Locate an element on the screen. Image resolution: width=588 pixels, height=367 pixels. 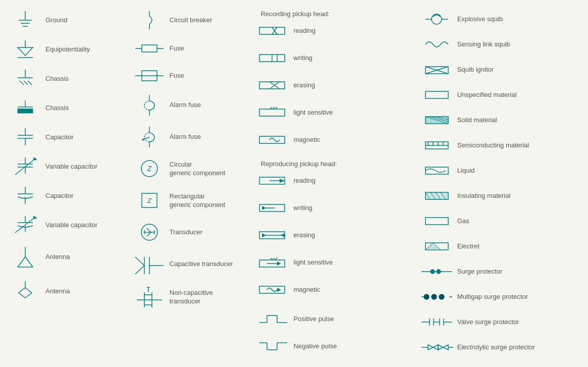
rep-magnetic-label: magnetic is located at coordinates (307, 290).